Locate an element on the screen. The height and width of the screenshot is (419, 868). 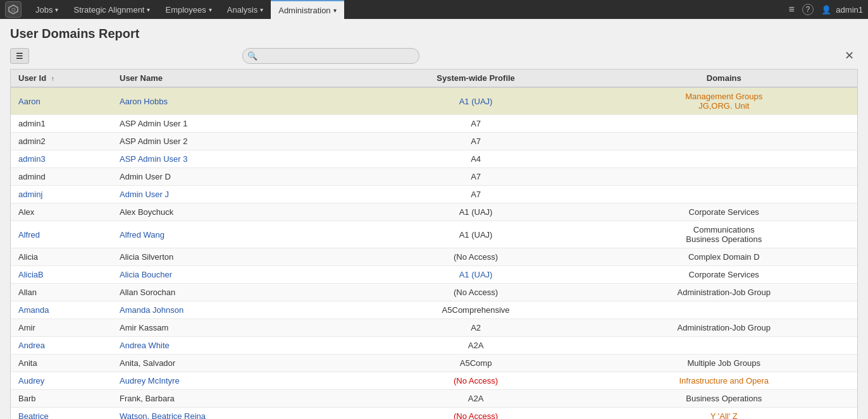
table-header-row: User Id ↑ User Name System-wide Profile … is located at coordinates (434, 78).